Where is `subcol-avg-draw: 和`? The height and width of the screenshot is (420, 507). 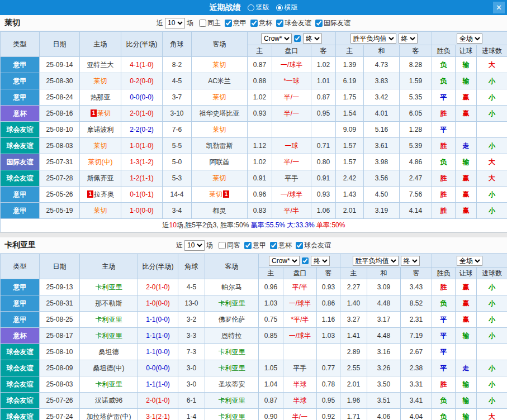
subcol-avg-draw: 和 is located at coordinates (382, 51).